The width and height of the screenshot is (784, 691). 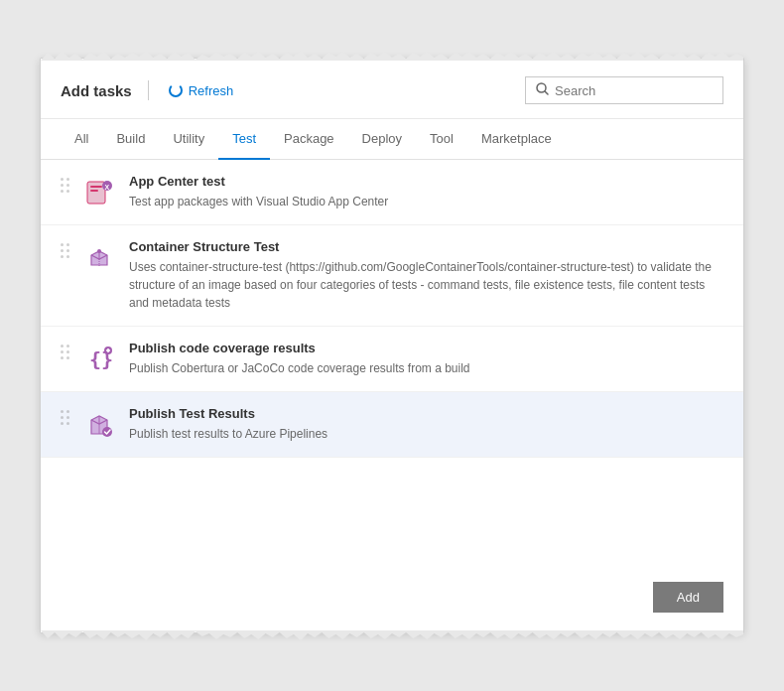 I want to click on task-title-container: Container Structure Test, so click(x=427, y=246).